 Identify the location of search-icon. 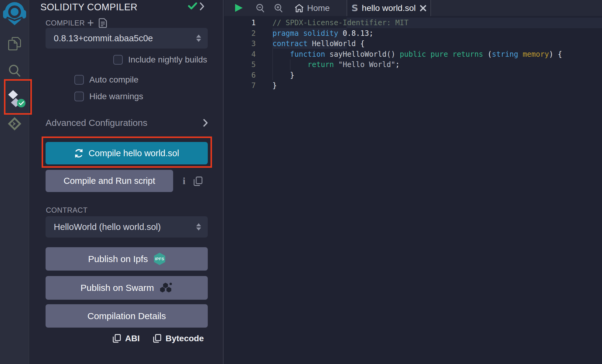
(15, 71).